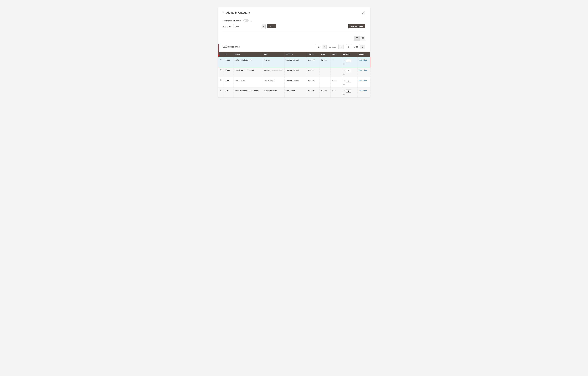 The image size is (588, 376). I want to click on col-status: Status, so click(313, 54).